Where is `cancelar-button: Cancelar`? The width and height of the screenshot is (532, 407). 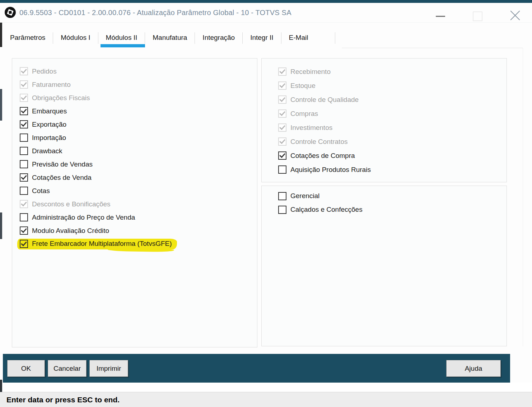 cancelar-button: Cancelar is located at coordinates (67, 368).